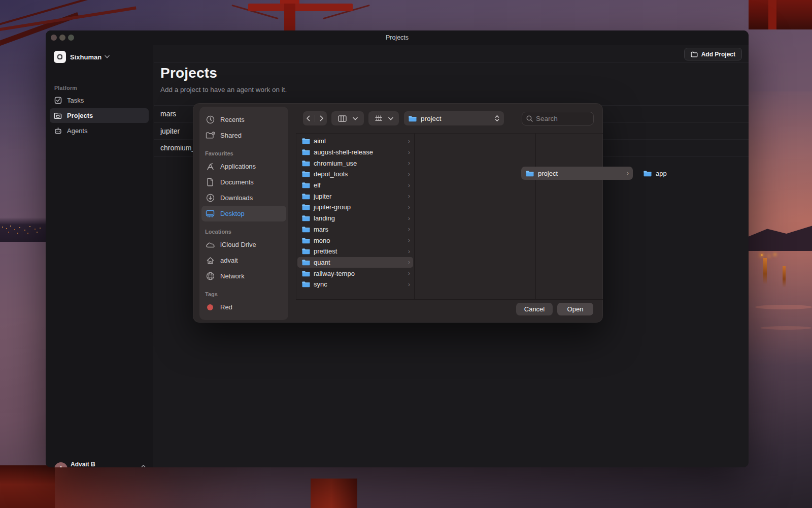 The width and height of the screenshot is (812, 508). Describe the element at coordinates (99, 116) in the screenshot. I see `sidebar-item-projects: Projects` at that location.